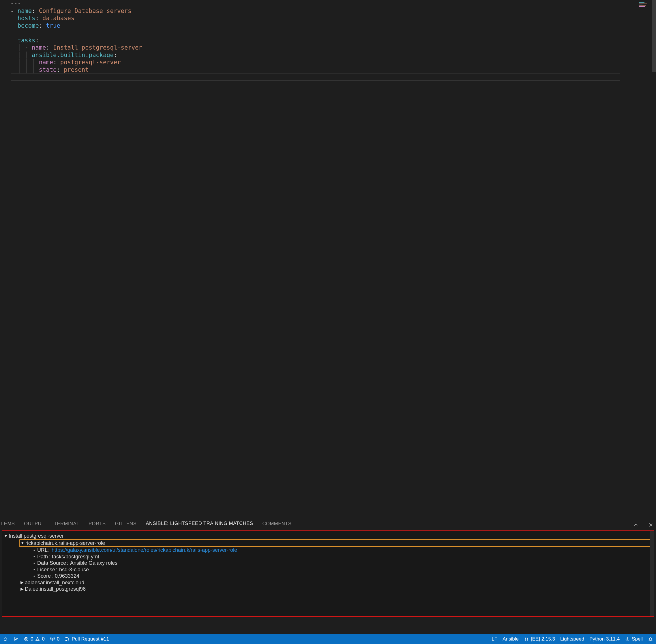 Image resolution: width=656 pixels, height=644 pixels. I want to click on sb-pr-label: Pull Request #11, so click(90, 639).